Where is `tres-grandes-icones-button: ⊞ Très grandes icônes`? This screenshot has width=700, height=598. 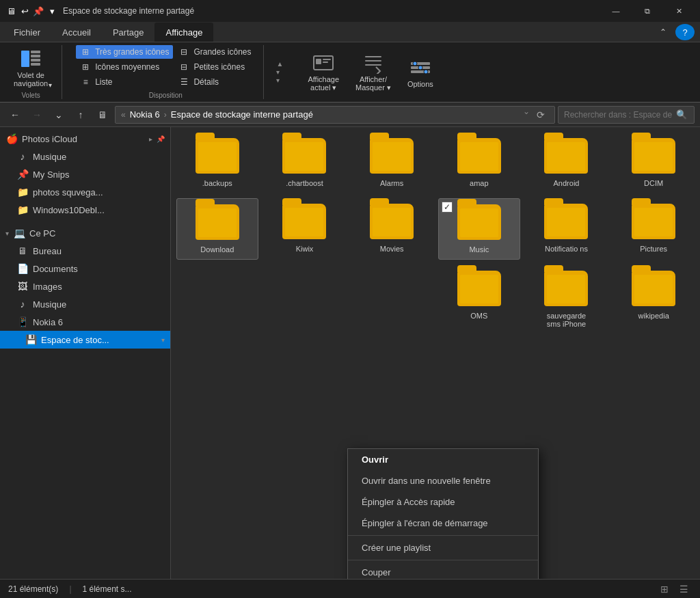
tres-grandes-icones-button: ⊞ Très grandes icônes is located at coordinates (124, 52).